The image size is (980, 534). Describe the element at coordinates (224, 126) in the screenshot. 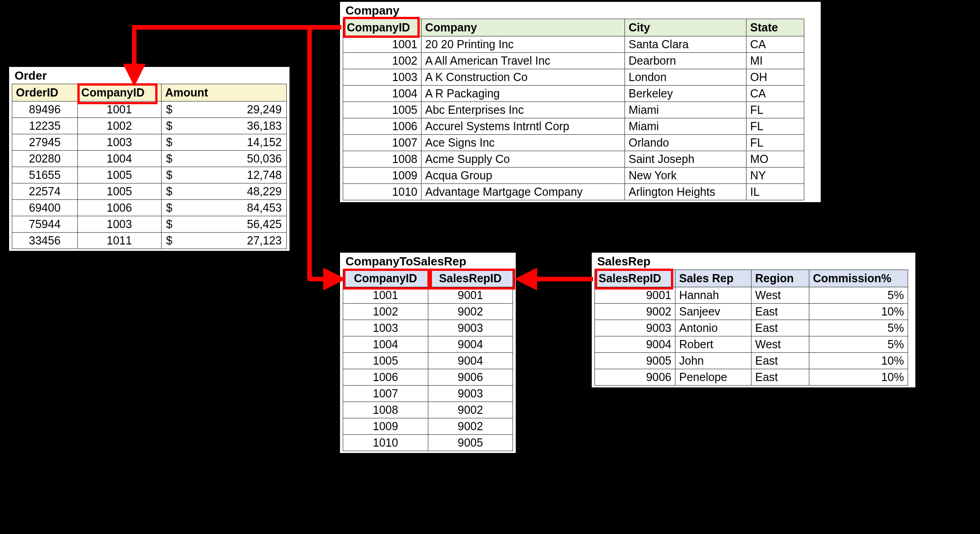

I see `cell-amount: $36,183` at that location.